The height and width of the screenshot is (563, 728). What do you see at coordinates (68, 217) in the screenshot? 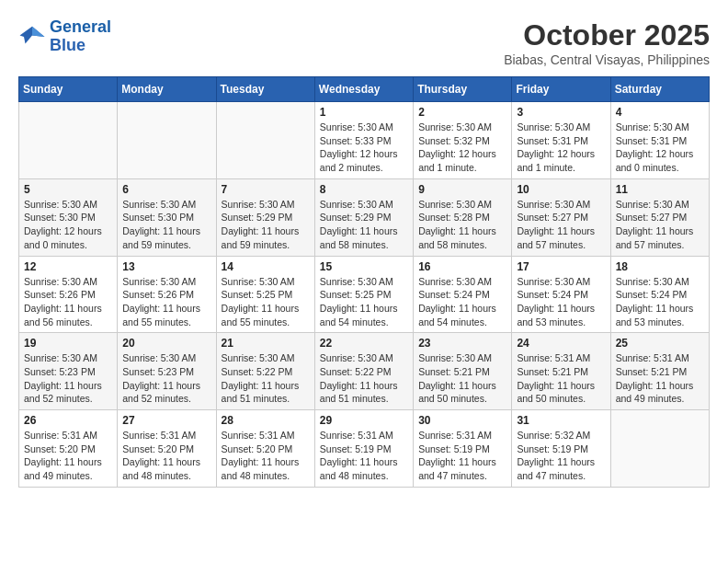
I see `calendar-cell: 5Sunrise: 5:30 AM Sunset: 5:30 PM Daylig…` at bounding box center [68, 217].